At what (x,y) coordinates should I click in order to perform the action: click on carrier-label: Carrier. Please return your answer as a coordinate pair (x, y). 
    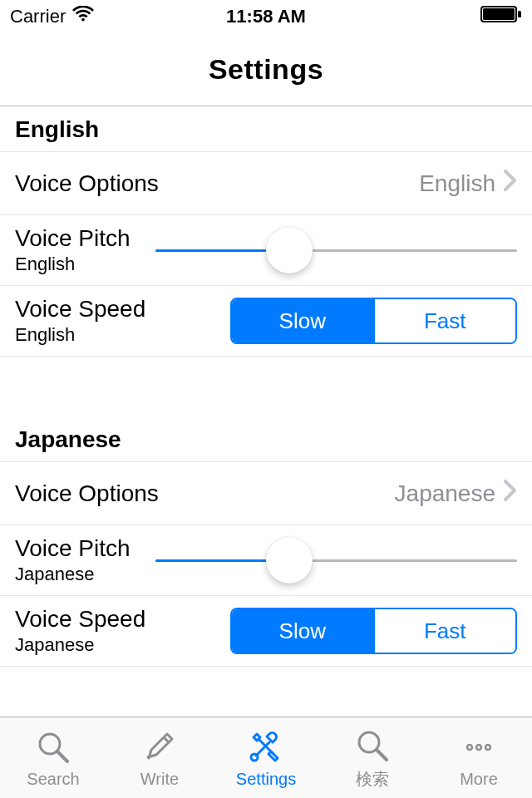
    Looking at the image, I should click on (38, 17).